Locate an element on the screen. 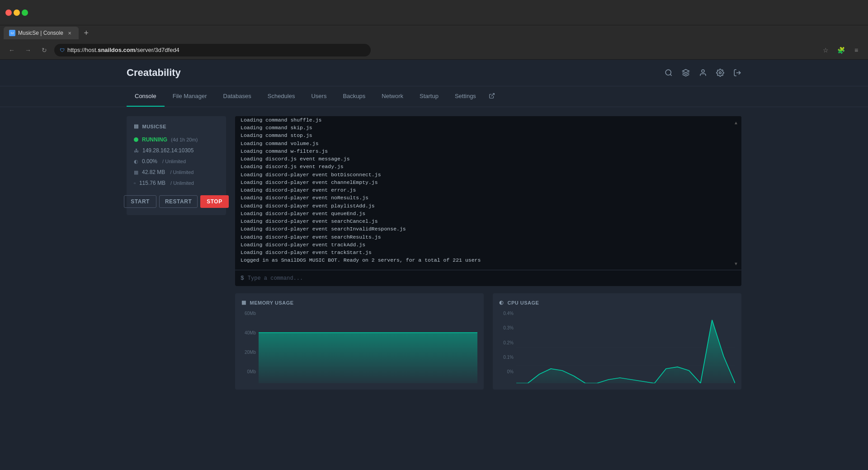 This screenshot has width=868, height=470. memory-row: ▦ 42.82 MB / Unlimited is located at coordinates (176, 172).